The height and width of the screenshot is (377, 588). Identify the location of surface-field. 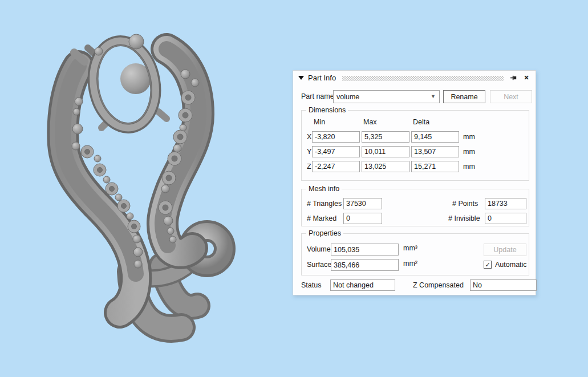
(365, 265).